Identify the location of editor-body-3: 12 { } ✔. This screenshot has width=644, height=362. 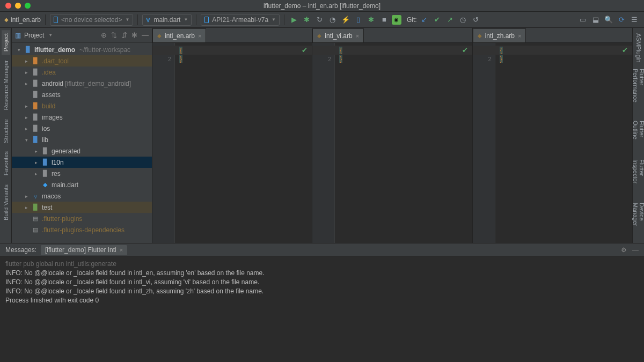
(553, 143).